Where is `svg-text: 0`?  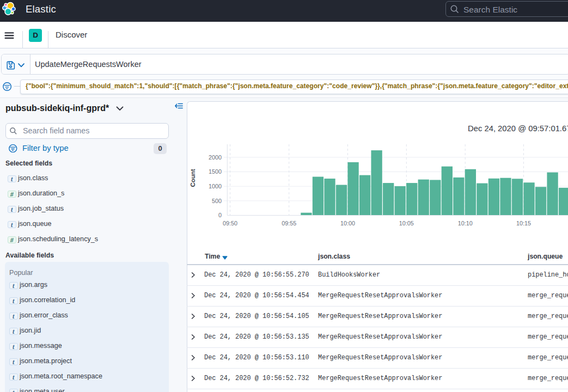 svg-text: 0 is located at coordinates (220, 215).